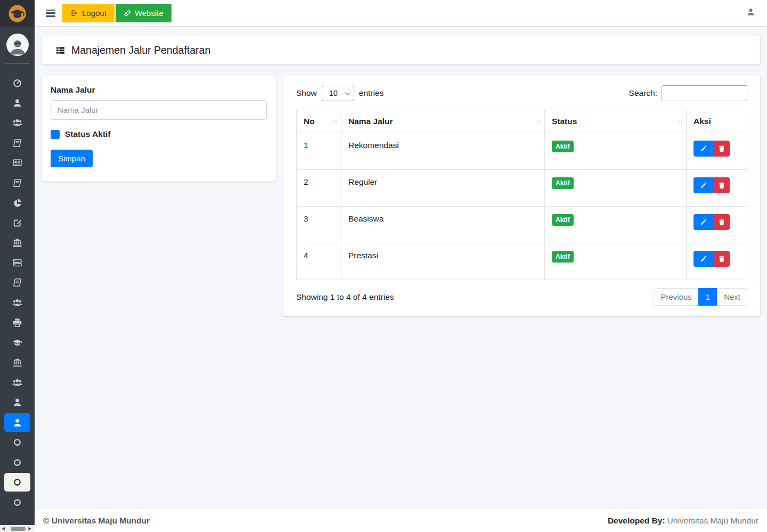 This screenshot has width=767, height=532. Describe the element at coordinates (17, 143) in the screenshot. I see `sidebar-item-book` at that location.